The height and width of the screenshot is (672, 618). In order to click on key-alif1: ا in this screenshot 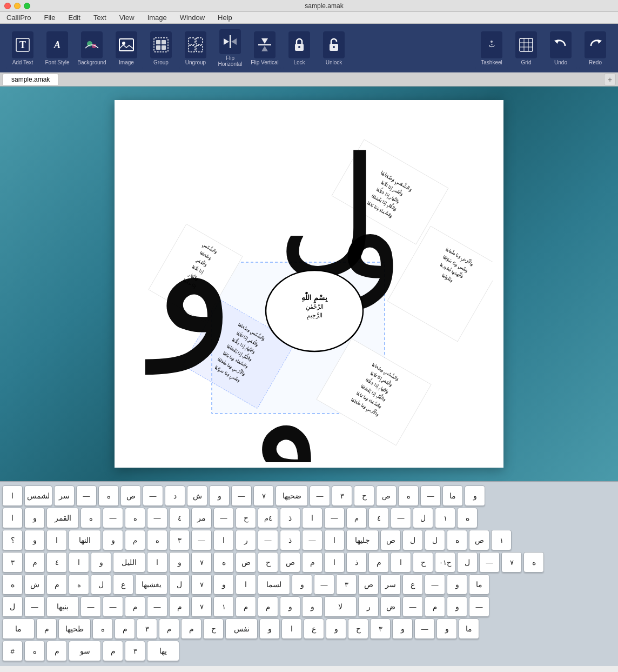, I will do `click(12, 496)`.